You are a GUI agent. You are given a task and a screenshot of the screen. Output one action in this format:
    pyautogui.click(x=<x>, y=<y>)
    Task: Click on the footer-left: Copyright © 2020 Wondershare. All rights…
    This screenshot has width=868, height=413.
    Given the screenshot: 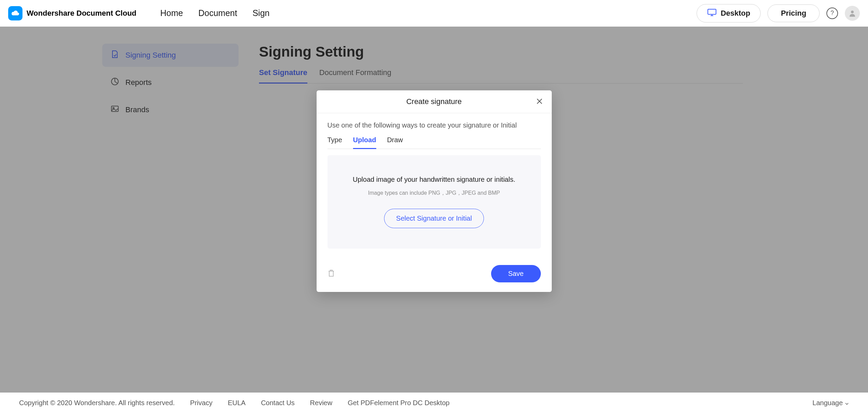 What is the action you would take?
    pyautogui.click(x=234, y=403)
    